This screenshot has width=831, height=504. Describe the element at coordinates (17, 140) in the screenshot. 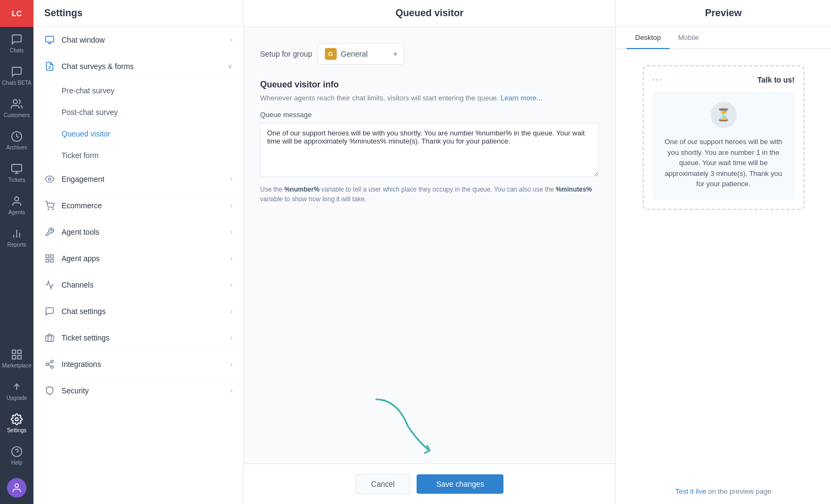

I see `sidebar-item-archives: Archives` at that location.